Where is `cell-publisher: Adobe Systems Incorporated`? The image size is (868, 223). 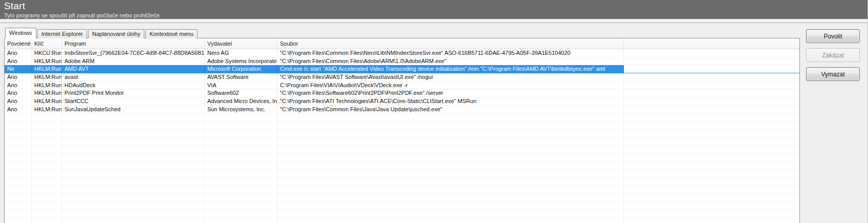 cell-publisher: Adobe Systems Incorporated is located at coordinates (241, 62).